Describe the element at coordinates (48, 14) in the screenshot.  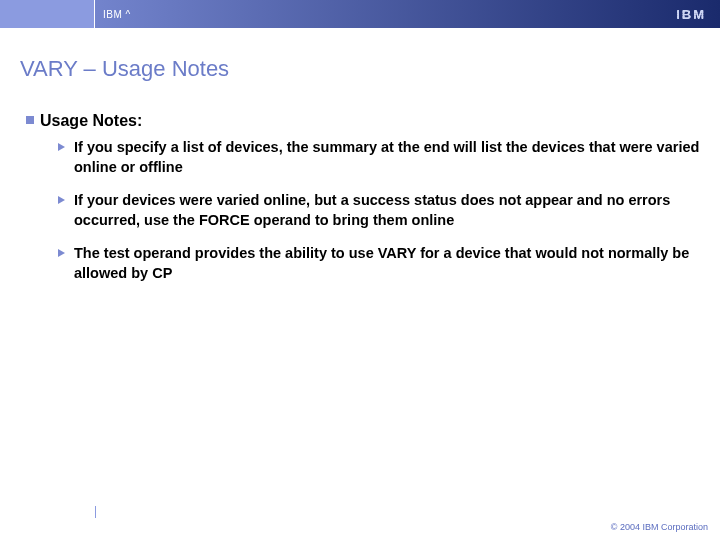
I see `header-accent-block` at that location.